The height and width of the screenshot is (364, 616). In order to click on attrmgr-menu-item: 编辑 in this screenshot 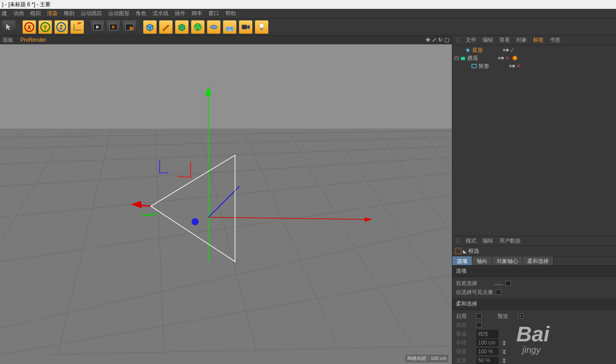, I will do `click(488, 241)`.